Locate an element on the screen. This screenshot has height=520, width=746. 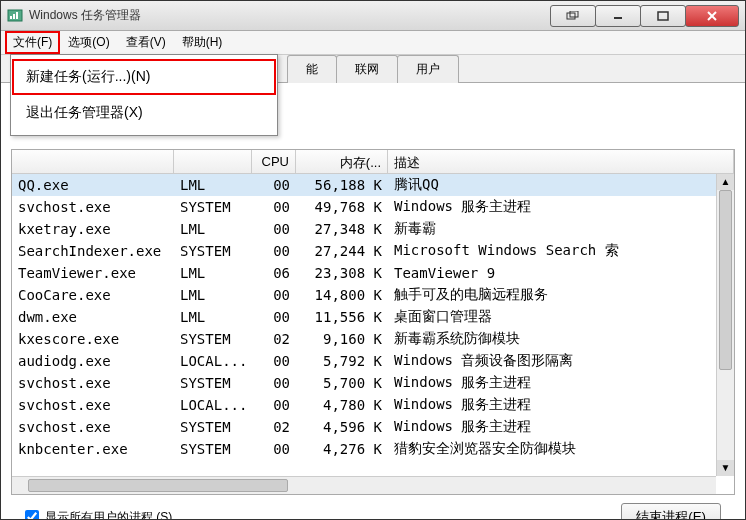
col-user is located at coordinates (213, 162).